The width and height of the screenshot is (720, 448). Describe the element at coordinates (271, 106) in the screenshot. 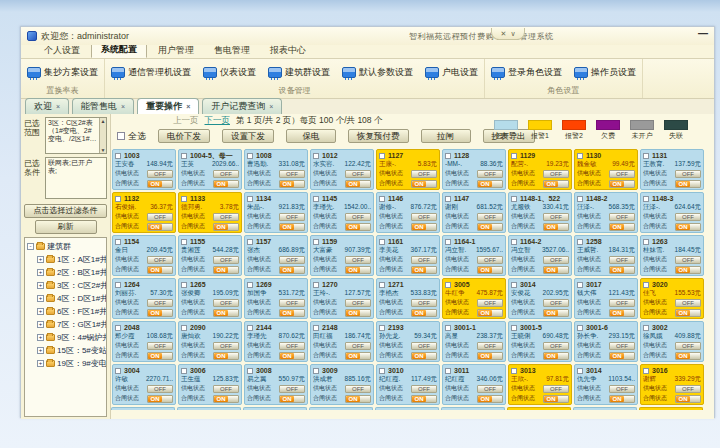

I see `close-icon: ×` at that location.